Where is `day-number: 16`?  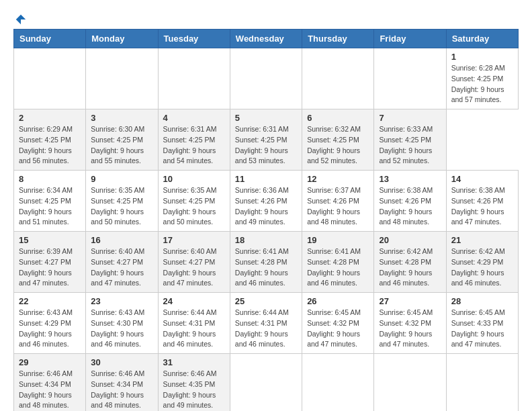
day-number: 16 is located at coordinates (122, 240).